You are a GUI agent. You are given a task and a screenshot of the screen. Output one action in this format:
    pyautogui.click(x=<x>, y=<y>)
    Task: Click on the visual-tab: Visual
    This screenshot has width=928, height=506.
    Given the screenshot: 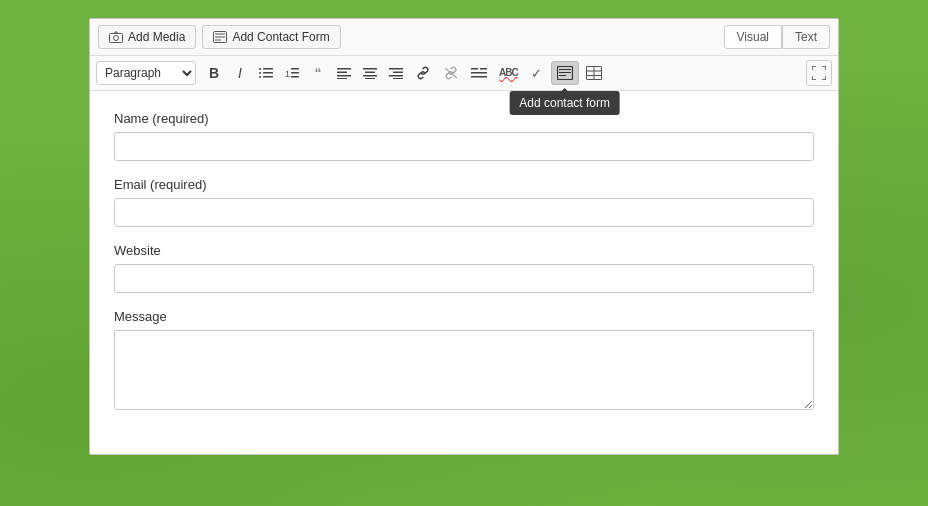 What is the action you would take?
    pyautogui.click(x=753, y=37)
    